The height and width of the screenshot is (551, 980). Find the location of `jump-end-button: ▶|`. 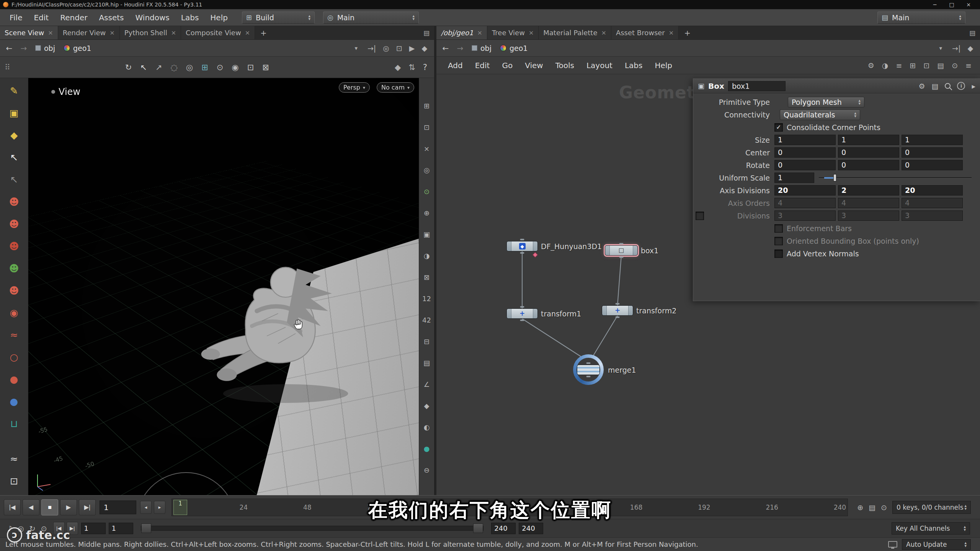

jump-end-button: ▶| is located at coordinates (87, 507).